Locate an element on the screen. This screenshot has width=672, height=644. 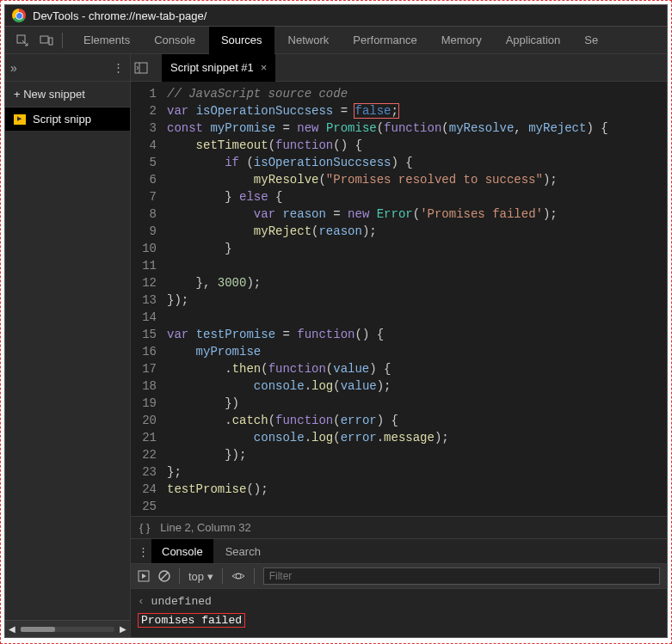
close-icon: × is located at coordinates (264, 67).